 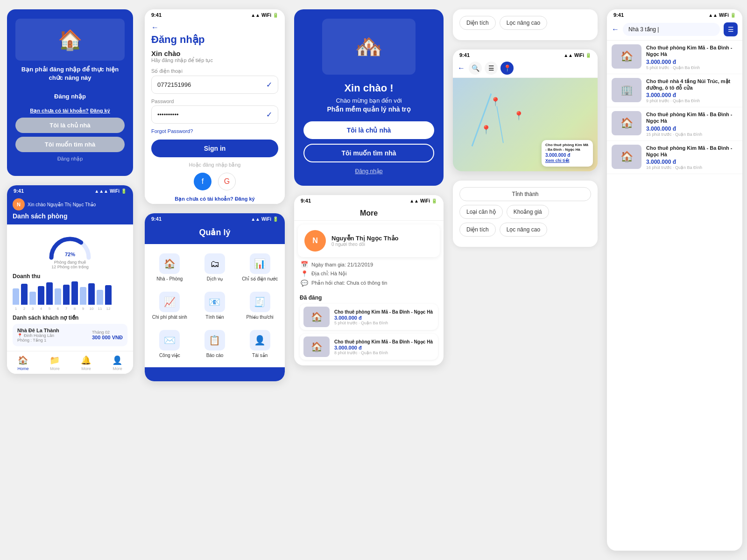 What do you see at coordinates (478, 23) in the screenshot?
I see `filter-dien-tich-1: Diện tích` at bounding box center [478, 23].